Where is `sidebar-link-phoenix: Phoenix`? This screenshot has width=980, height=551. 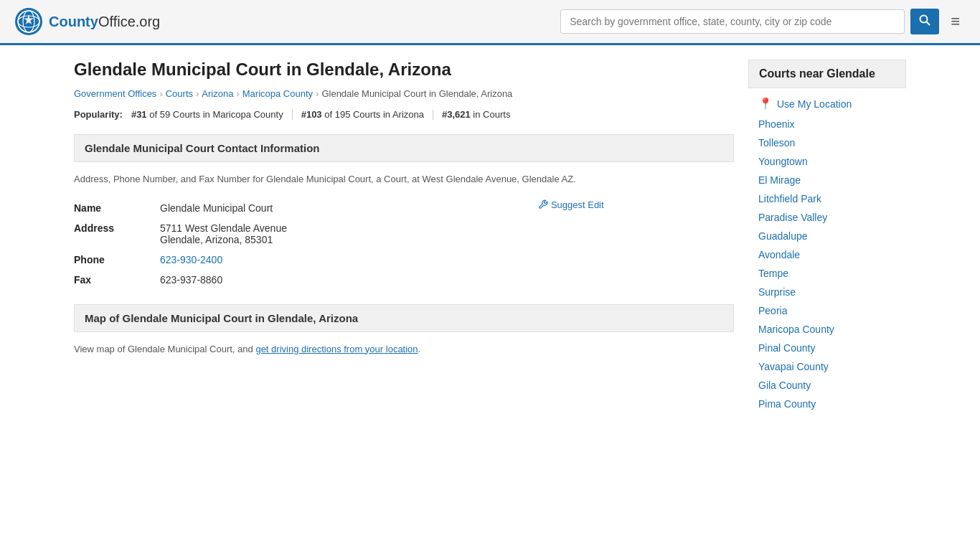 sidebar-link-phoenix: Phoenix is located at coordinates (776, 124).